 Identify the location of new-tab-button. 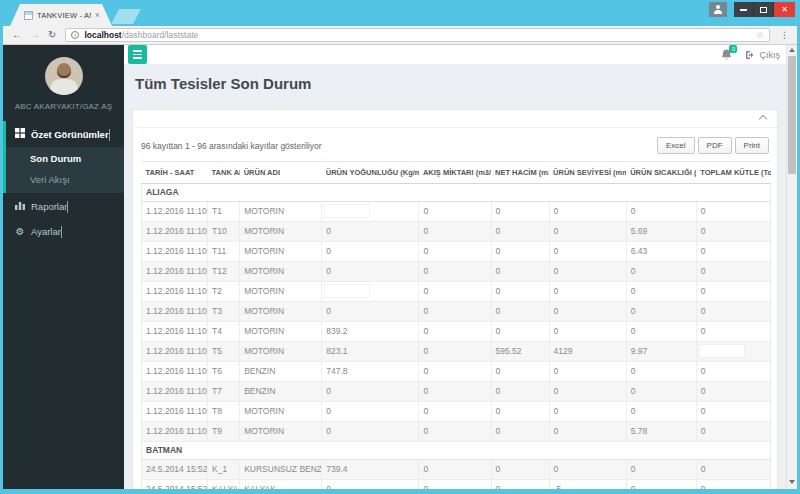
(126, 16).